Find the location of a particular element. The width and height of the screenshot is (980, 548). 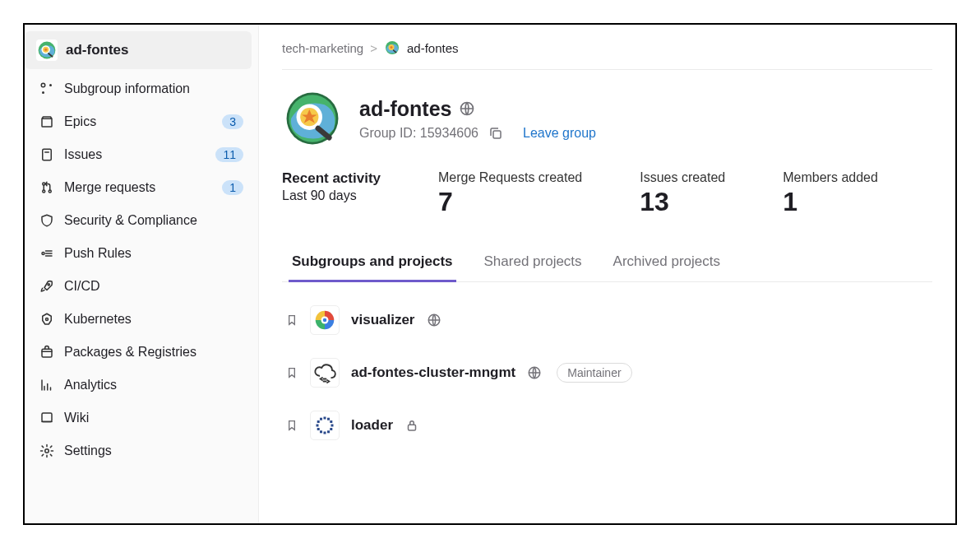

sidebar-item-ci-cd: CI/CD is located at coordinates (141, 286).